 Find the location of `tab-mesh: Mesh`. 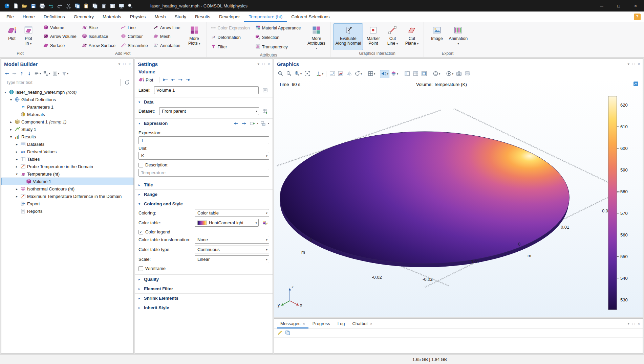

tab-mesh: Mesh is located at coordinates (160, 17).